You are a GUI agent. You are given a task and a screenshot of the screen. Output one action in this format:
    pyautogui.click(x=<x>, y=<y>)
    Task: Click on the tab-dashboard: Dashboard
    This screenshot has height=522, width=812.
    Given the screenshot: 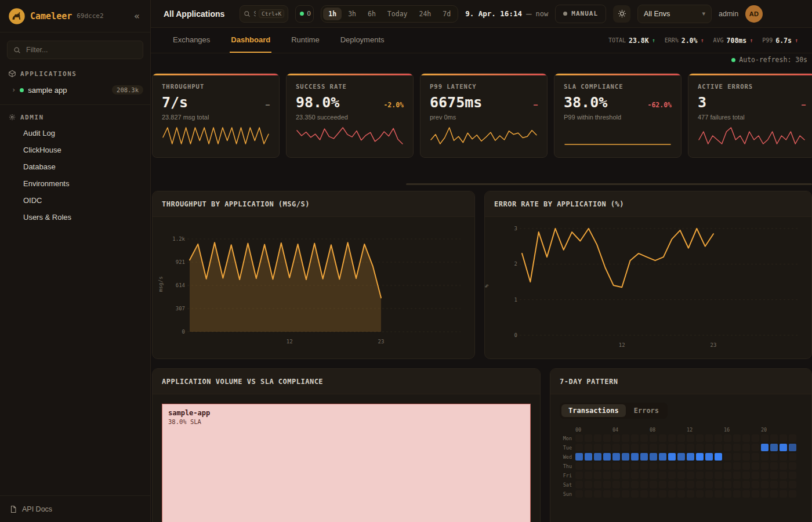 What is the action you would take?
    pyautogui.click(x=251, y=41)
    